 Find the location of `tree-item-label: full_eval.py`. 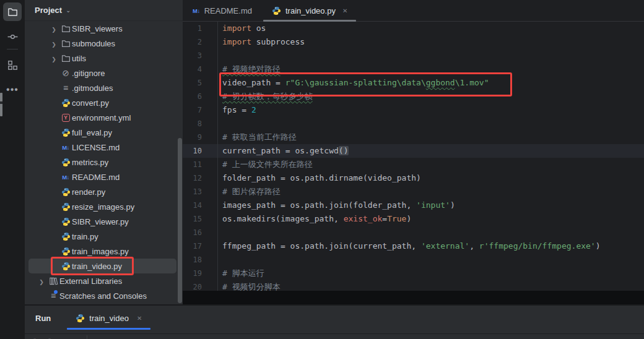

tree-item-label: full_eval.py is located at coordinates (92, 132).